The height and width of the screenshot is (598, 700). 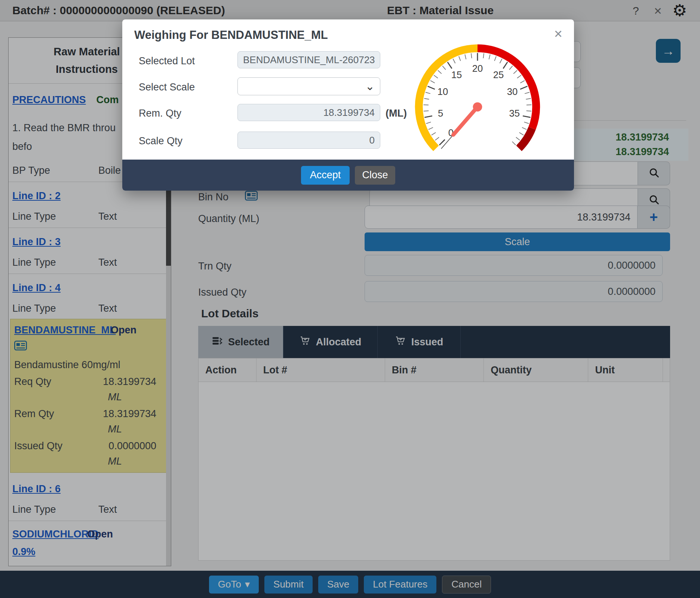 What do you see at coordinates (440, 113) in the screenshot?
I see `svg-text: 5` at bounding box center [440, 113].